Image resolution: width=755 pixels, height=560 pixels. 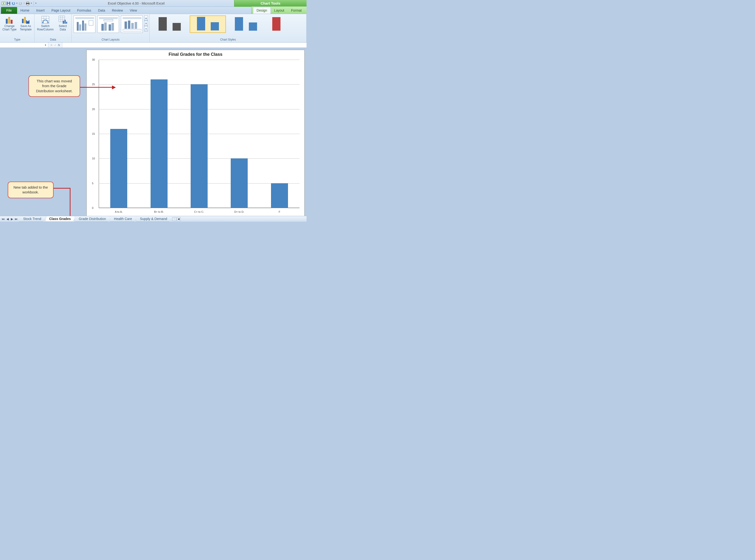 I want to click on svg-text: X, so click(x=4, y=3).